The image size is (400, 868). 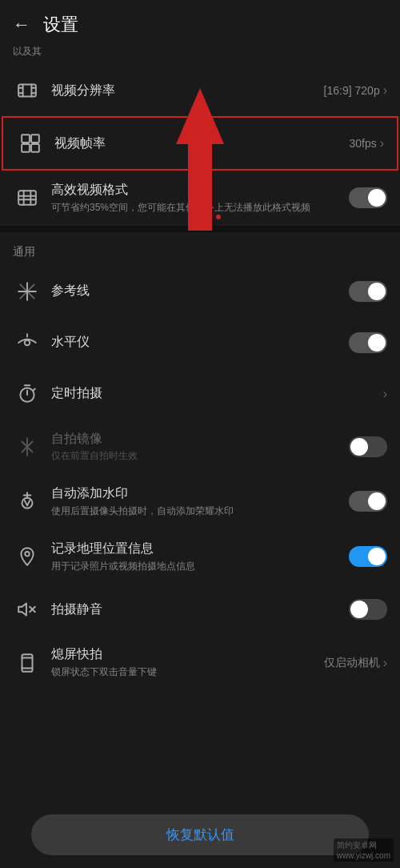 I want to click on item-label: 自拍镜像, so click(x=197, y=439).